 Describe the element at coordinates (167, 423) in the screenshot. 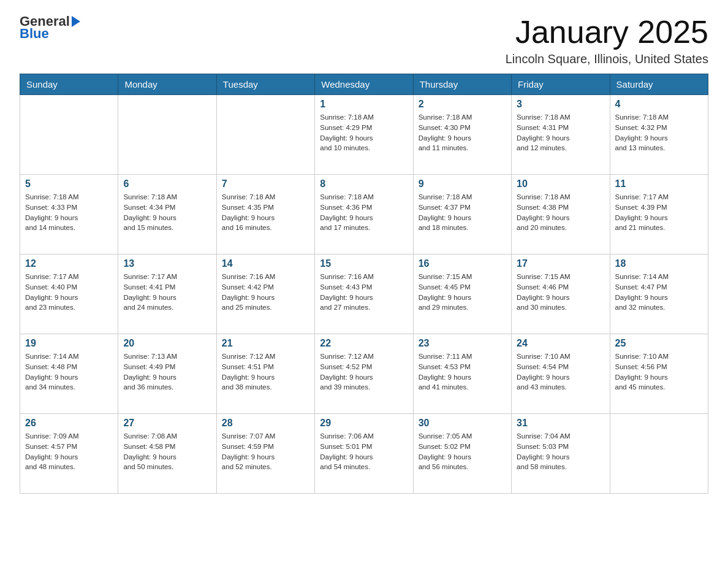

I see `day-number: 27` at that location.